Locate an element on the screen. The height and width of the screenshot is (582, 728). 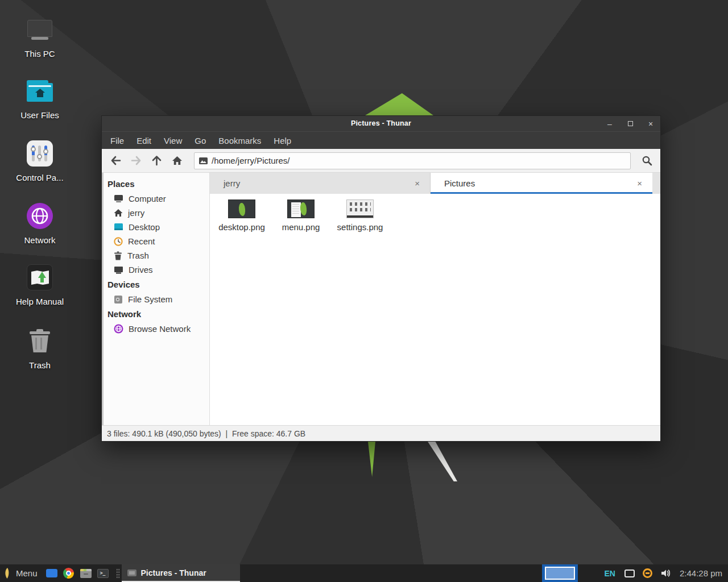
panel-drag-handle is located at coordinates (118, 573).